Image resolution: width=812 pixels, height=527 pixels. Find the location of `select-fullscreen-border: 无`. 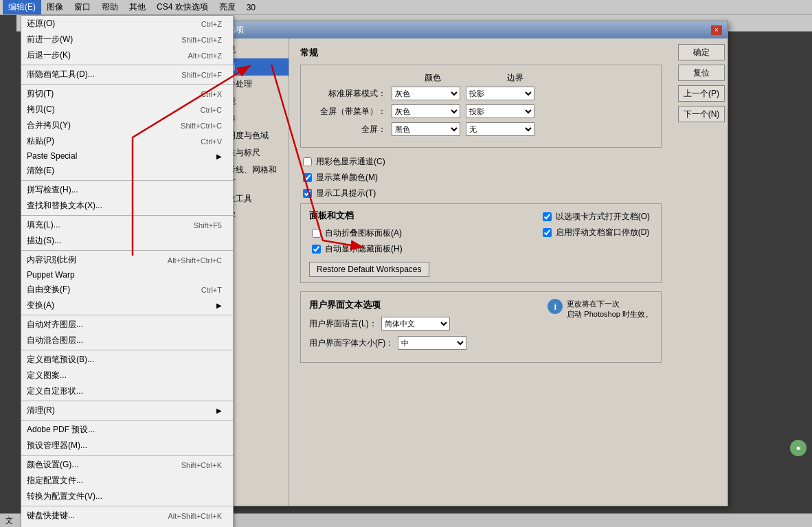

select-fullscreen-border: 无 is located at coordinates (500, 129).